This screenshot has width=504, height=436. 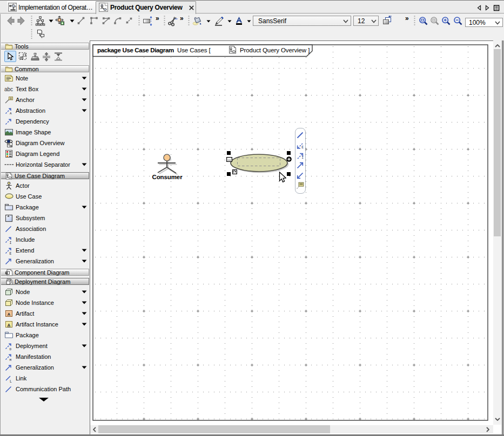 I want to click on svg-text: D, so click(x=11, y=349).